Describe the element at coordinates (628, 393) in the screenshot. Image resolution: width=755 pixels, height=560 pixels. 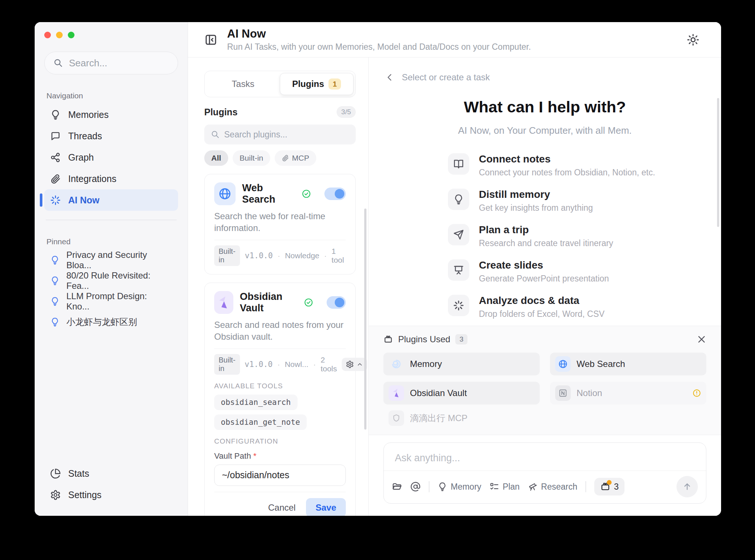
I see `plugin-used-notion: Notion` at that location.